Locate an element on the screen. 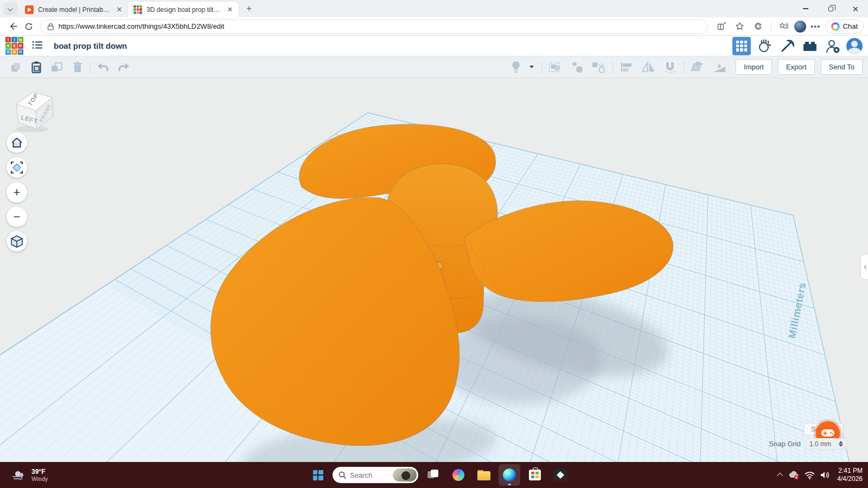 The width and height of the screenshot is (868, 488). tinkercad-logo: TINKERCAD is located at coordinates (14, 46).